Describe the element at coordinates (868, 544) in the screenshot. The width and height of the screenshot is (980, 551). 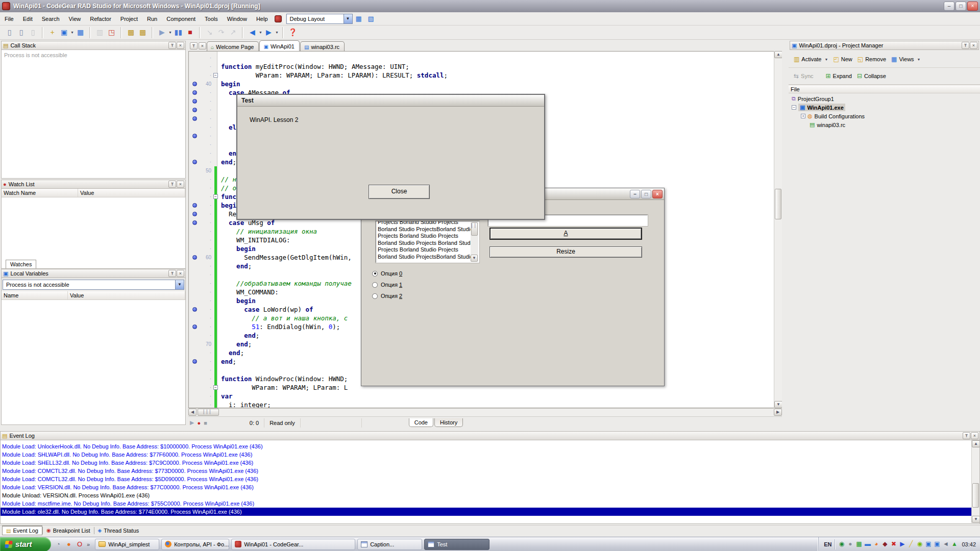
I see `tray-ccb-icon: ▬` at that location.